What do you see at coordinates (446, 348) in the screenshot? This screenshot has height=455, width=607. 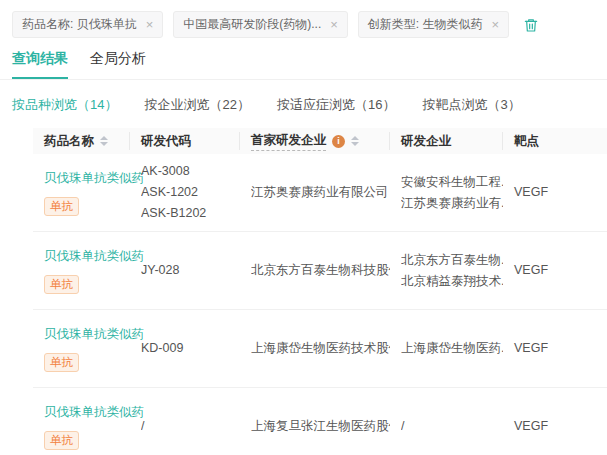 I see `developer-cell: 上海康岱生物医药...` at bounding box center [446, 348].